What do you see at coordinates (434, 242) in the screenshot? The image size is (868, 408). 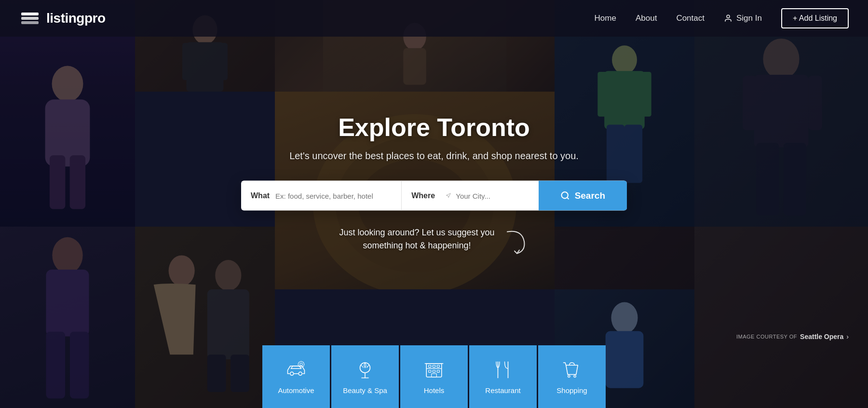 I see `suggestion-area: Just looking around? Let us suggest yous…` at bounding box center [434, 242].